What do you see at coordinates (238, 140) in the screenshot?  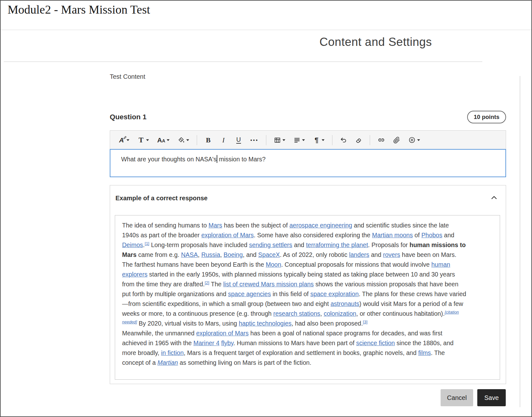 I see `underline-icon: U` at bounding box center [238, 140].